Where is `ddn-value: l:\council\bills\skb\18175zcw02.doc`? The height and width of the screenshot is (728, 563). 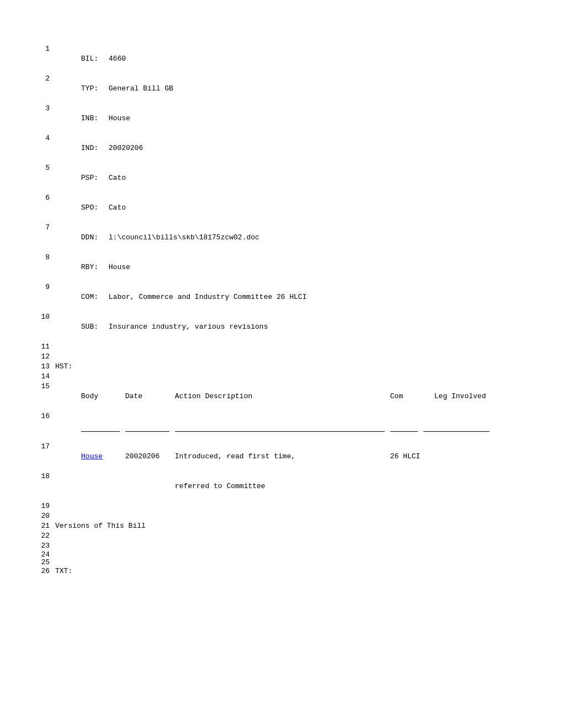
ddn-value: l:\council\bills\skb\18175zcw02.doc is located at coordinates (184, 238).